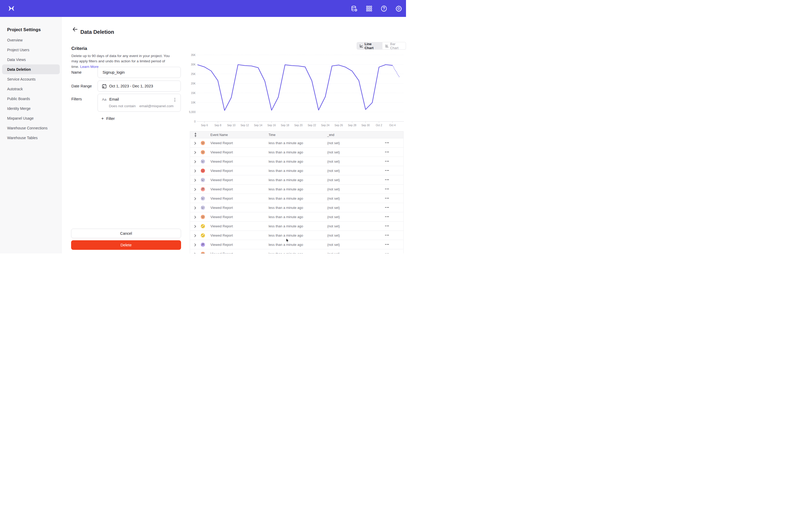 The height and width of the screenshot is (507, 812). What do you see at coordinates (193, 64) in the screenshot?
I see `svg-text: 30K` at bounding box center [193, 64].